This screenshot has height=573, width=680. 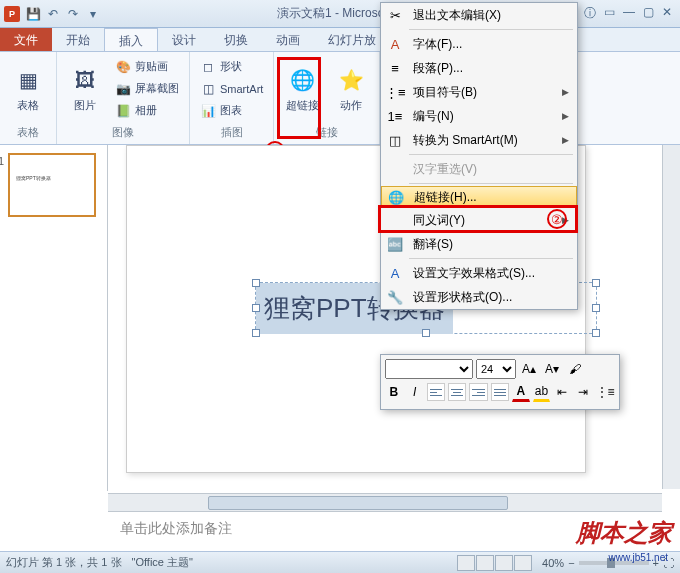 I want to click on clipart-button: 🎨剪贴画, so click(x=147, y=67).